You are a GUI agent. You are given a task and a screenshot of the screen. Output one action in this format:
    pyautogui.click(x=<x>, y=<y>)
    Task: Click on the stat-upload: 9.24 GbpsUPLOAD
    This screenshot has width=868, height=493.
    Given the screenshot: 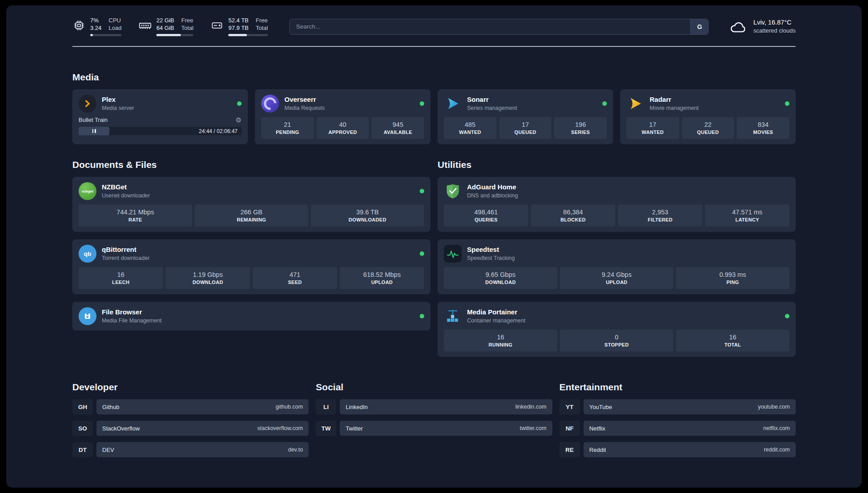 What is the action you would take?
    pyautogui.click(x=617, y=278)
    